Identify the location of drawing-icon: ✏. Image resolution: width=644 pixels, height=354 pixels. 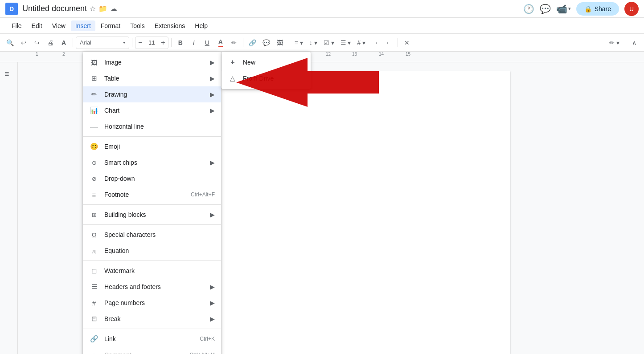
(94, 94).